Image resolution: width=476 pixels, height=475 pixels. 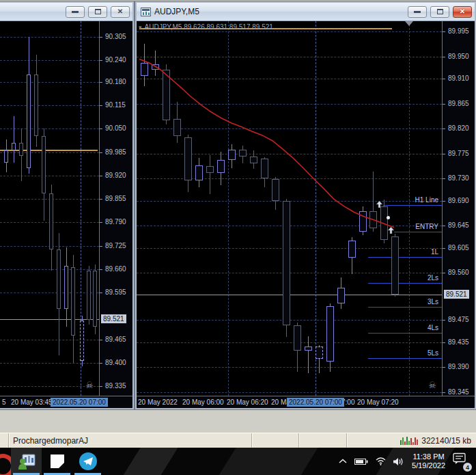 What do you see at coordinates (141, 27) in the screenshot?
I see `one-click-trading-toggle: ▾` at bounding box center [141, 27].